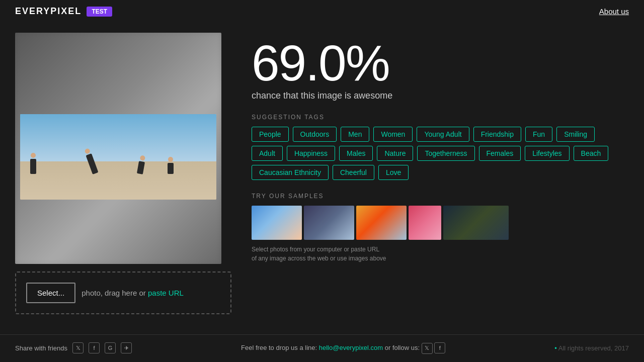 The image size is (644, 362). What do you see at coordinates (547, 153) in the screenshot?
I see `tag-item: Lifestyles` at bounding box center [547, 153].